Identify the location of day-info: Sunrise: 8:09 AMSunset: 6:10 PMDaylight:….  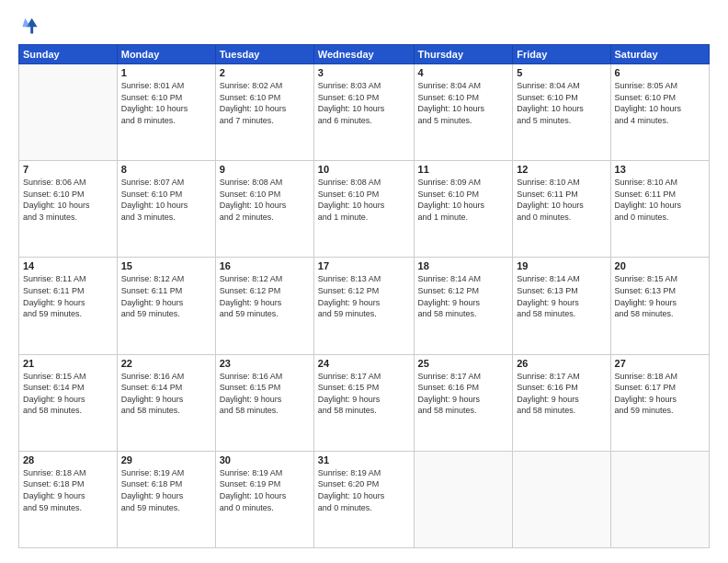
(463, 200).